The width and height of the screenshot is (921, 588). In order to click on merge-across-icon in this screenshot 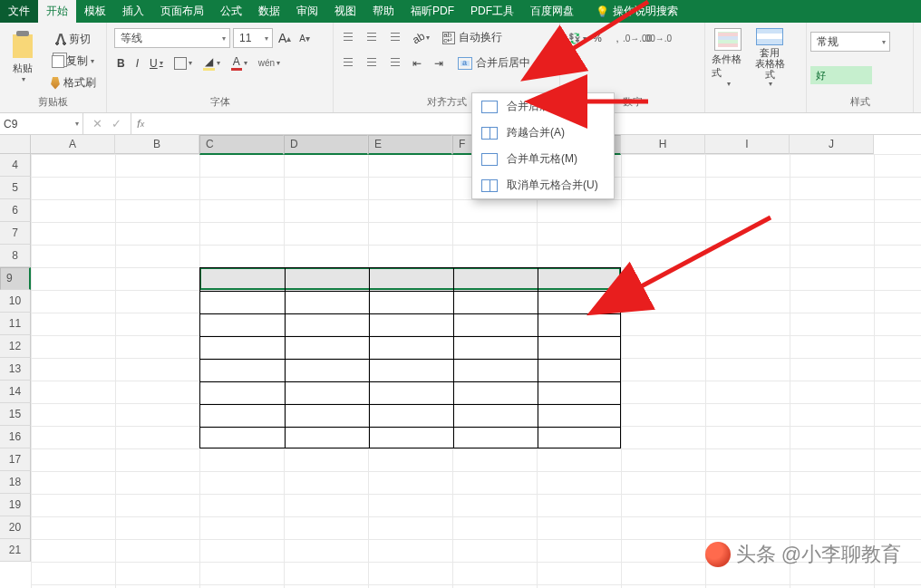, I will do `click(490, 133)`.